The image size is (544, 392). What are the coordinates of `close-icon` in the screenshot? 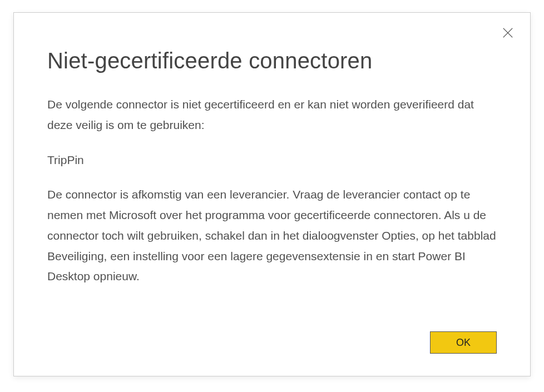 It's located at (508, 33).